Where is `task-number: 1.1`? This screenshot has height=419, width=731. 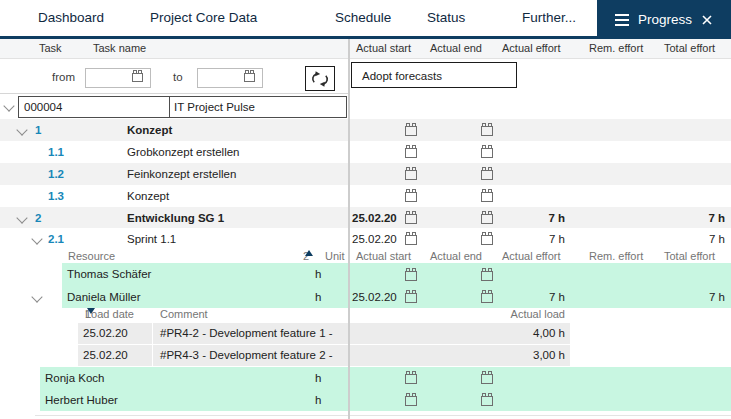
task-number: 1.1 is located at coordinates (56, 152).